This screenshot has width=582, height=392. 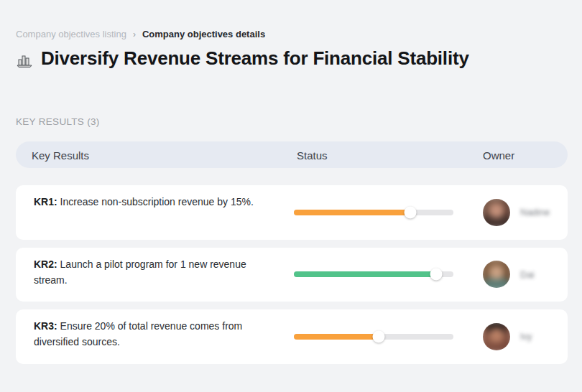 I want to click on column-header-status: Status, so click(x=312, y=155).